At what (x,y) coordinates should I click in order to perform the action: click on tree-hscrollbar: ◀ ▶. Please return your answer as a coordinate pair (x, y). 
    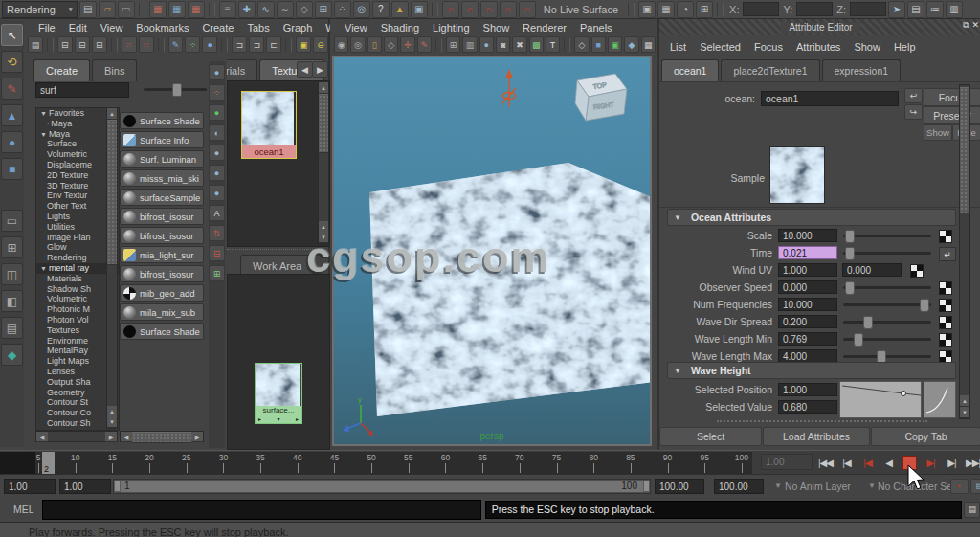
    Looking at the image, I should click on (77, 436).